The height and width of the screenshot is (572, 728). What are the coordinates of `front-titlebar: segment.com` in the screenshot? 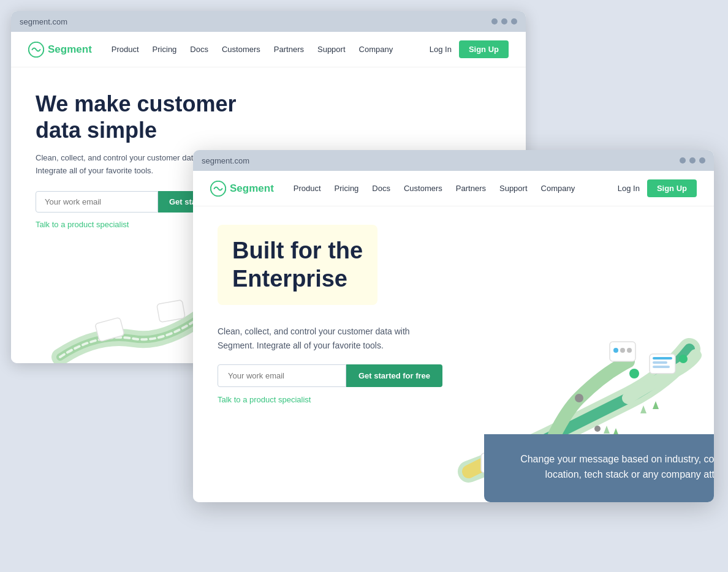 It's located at (453, 160).